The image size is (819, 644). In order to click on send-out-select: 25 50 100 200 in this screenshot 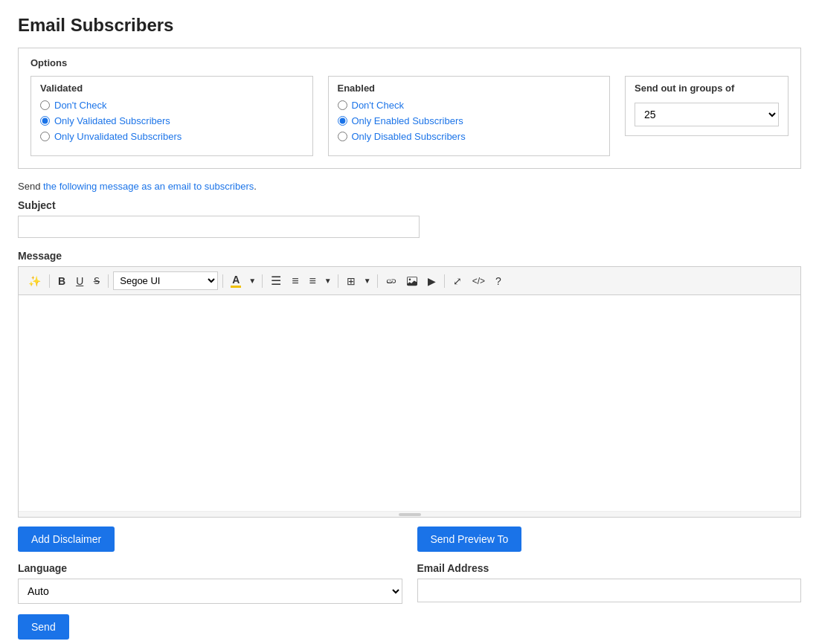, I will do `click(707, 115)`.